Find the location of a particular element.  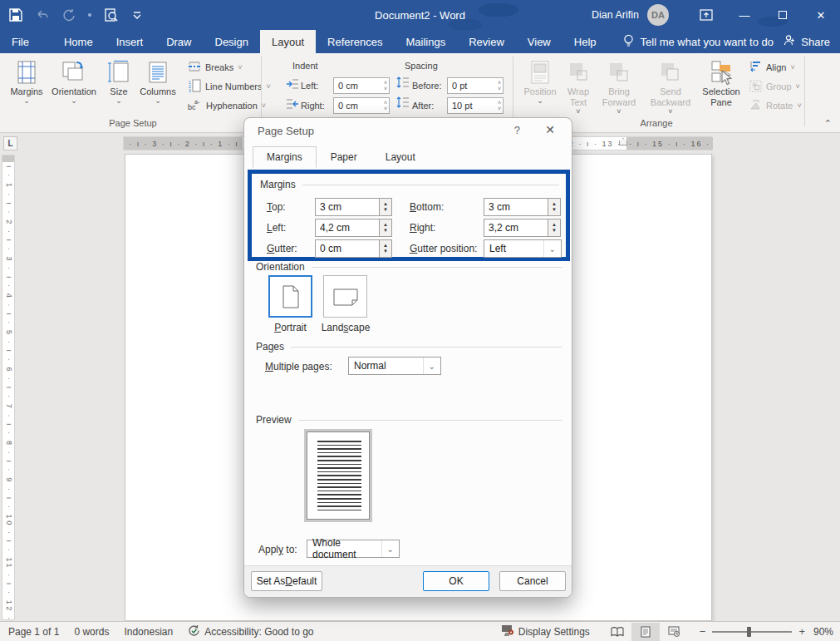

dialog-tabs: Margins Paper Layout is located at coordinates (341, 157).